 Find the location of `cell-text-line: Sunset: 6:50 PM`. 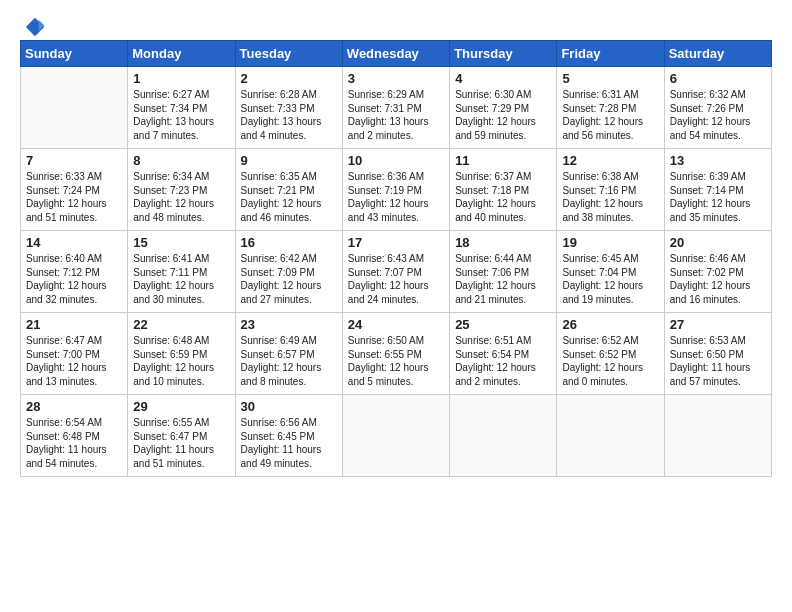

cell-text-line: Sunset: 6:50 PM is located at coordinates (718, 355).